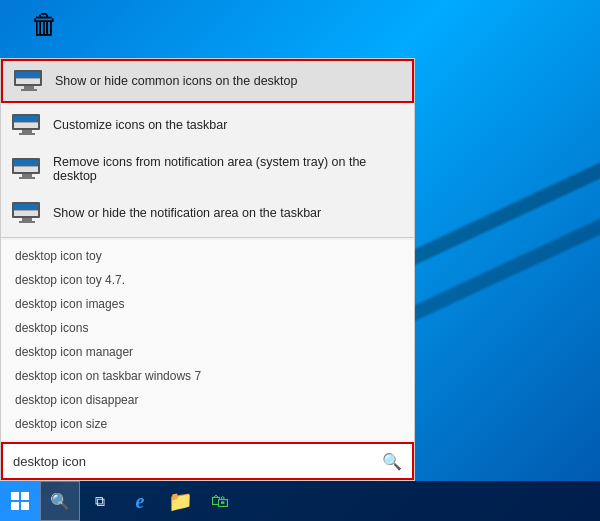  What do you see at coordinates (180, 501) in the screenshot?
I see `file-explorer-button: 📁` at bounding box center [180, 501].